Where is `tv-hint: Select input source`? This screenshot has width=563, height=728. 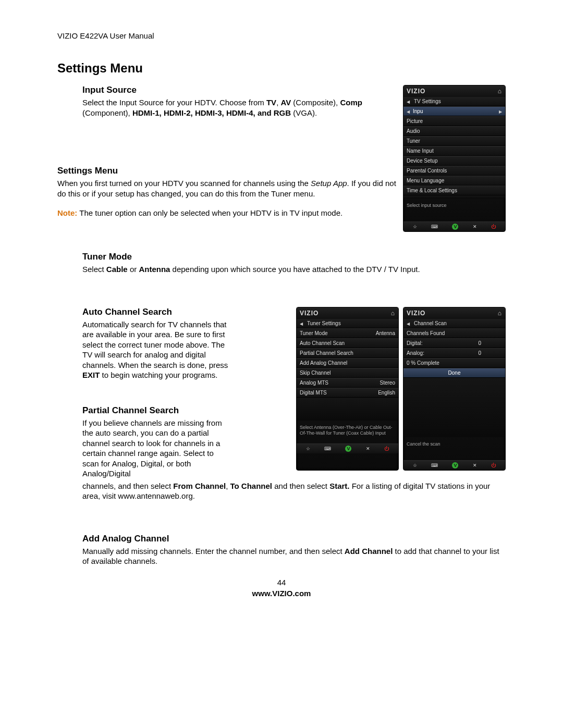 tv-hint: Select input source is located at coordinates (455, 210).